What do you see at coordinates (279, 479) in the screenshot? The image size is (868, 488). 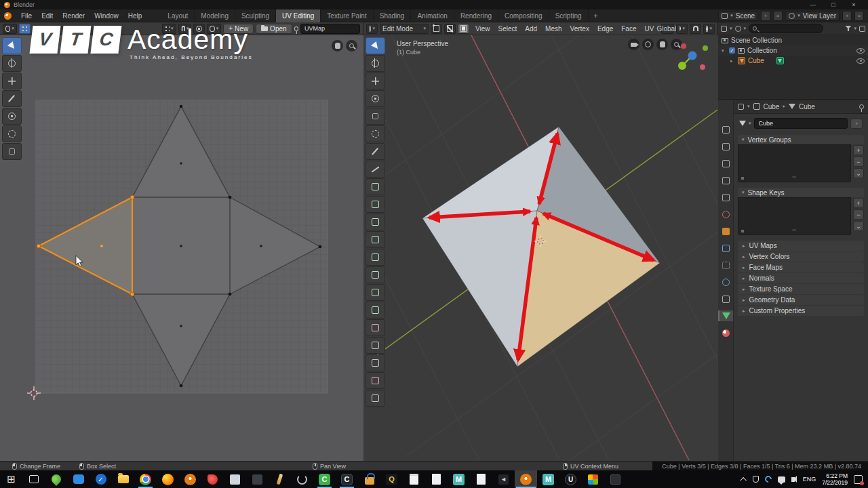 I see `taskbar-icon-pen` at bounding box center [279, 479].